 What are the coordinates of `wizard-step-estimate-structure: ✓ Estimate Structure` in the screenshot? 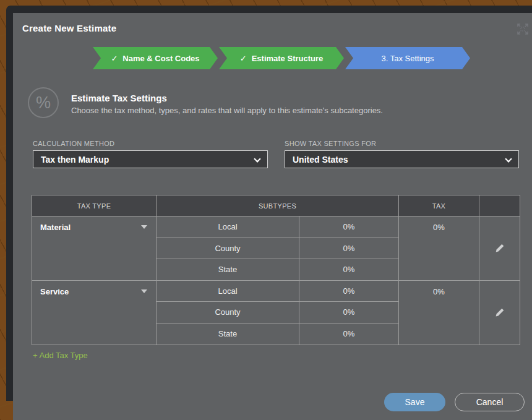 It's located at (281, 58).